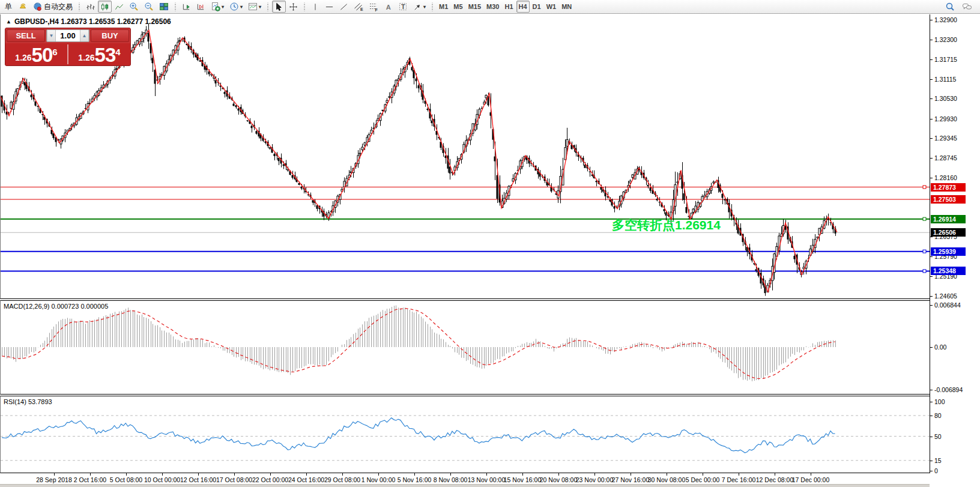  I want to click on new-order-button: 单, so click(8, 7).